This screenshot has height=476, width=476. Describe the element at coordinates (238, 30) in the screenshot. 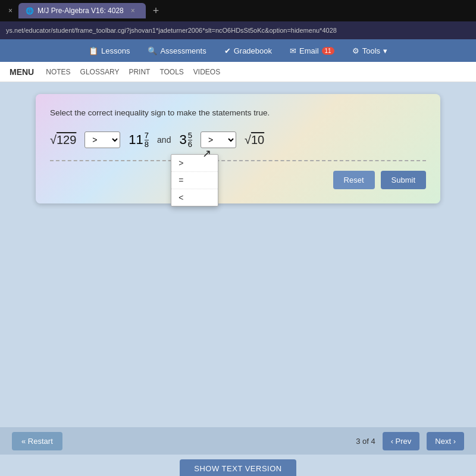

I see `url-bar: ys.net/educator/student/frame_toolbar.cg…` at that location.